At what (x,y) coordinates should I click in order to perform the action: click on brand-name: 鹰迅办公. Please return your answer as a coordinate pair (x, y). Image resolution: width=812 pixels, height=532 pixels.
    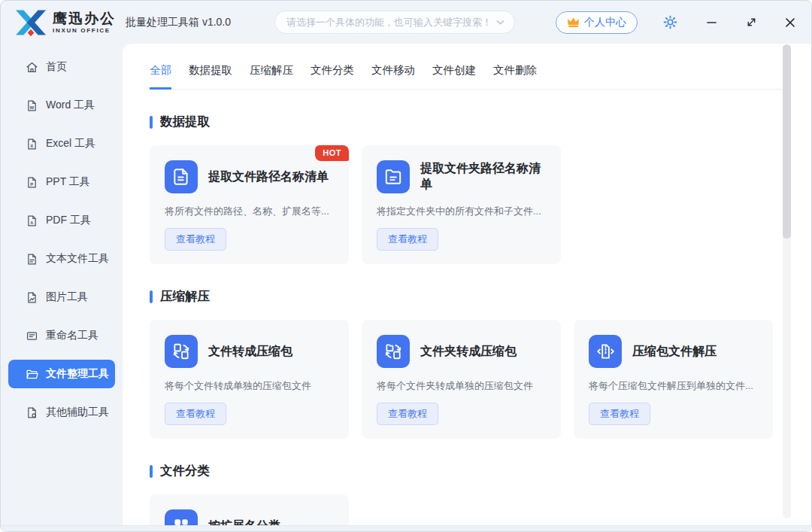
    Looking at the image, I should click on (84, 18).